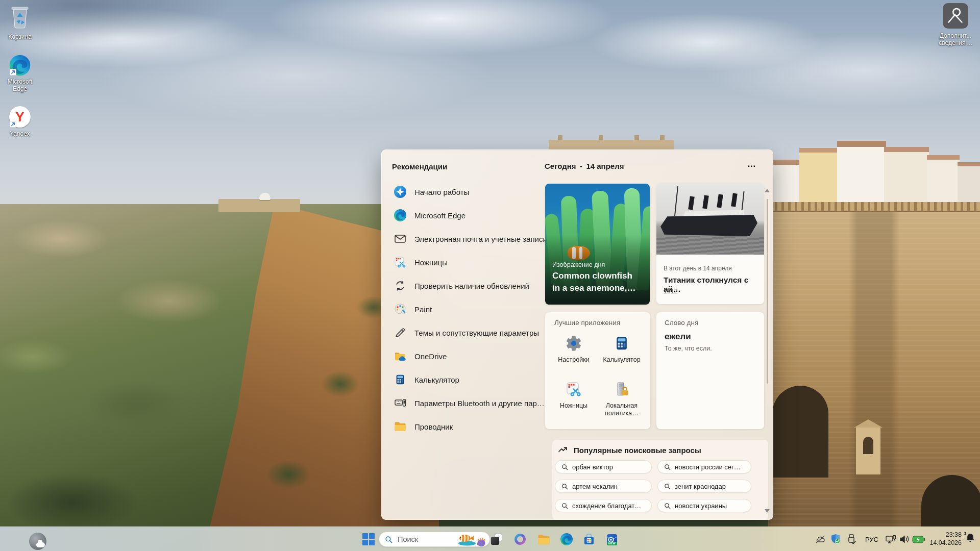  Describe the element at coordinates (836, 539) in the screenshot. I see `security-tray-button` at that location.